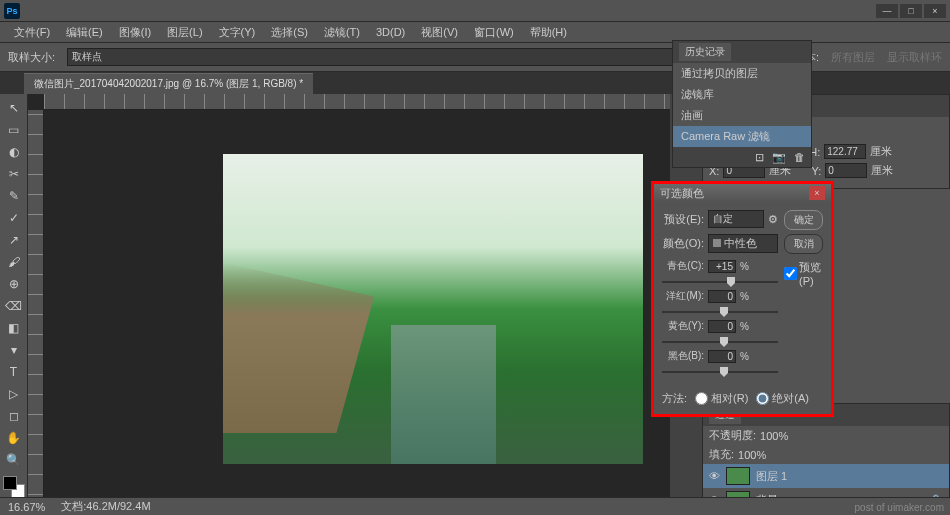  I want to click on menu-bar: 文件(F) 编辑(E) 图像(I) 图层(L) 文字(Y) 选择(S) 滤镜(T…, so click(475, 32).